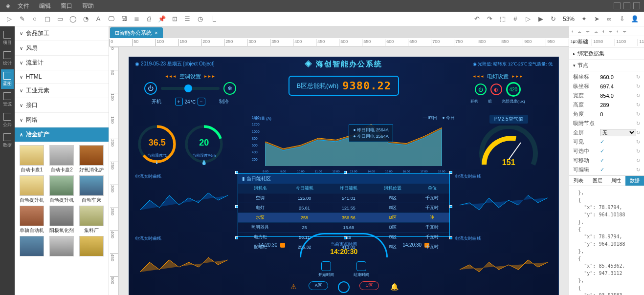 The width and height of the screenshot is (644, 295). I want to click on ac-slider, so click(190, 88).